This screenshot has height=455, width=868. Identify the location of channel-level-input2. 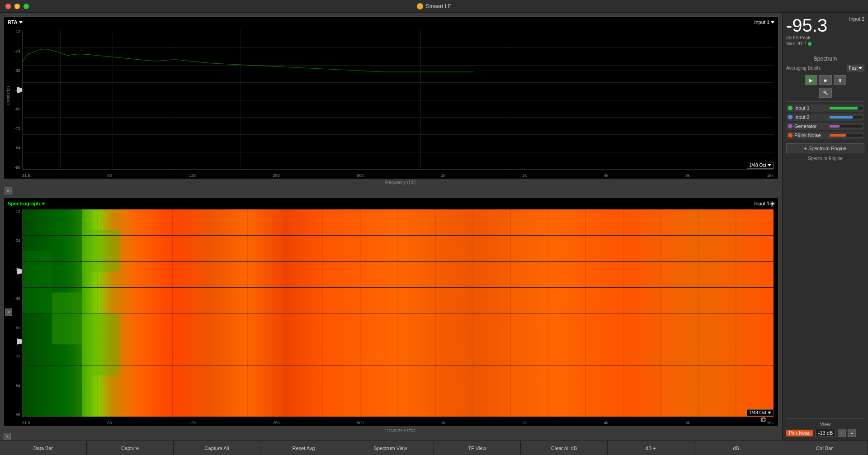
(846, 117).